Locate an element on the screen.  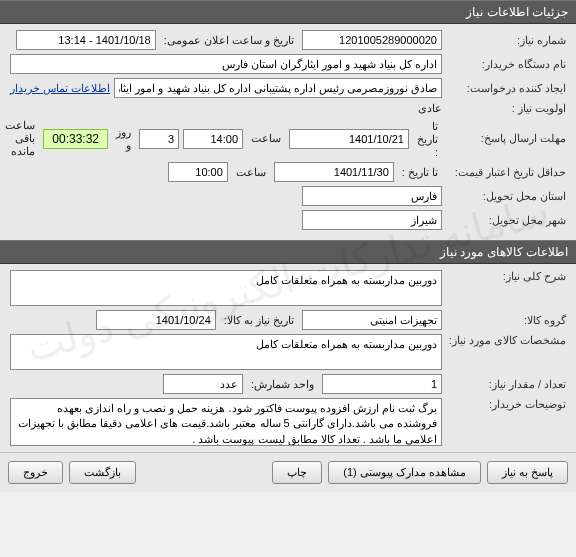
need-no-field is located at coordinates (372, 40).